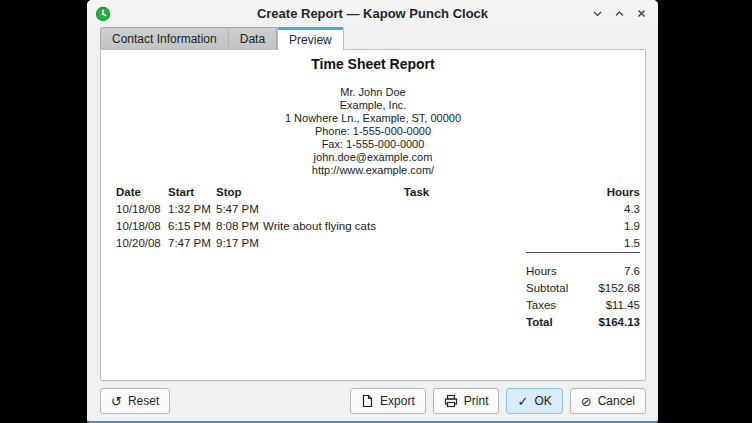 This screenshot has height=423, width=752. I want to click on tab-label: Contact Information, so click(164, 39).